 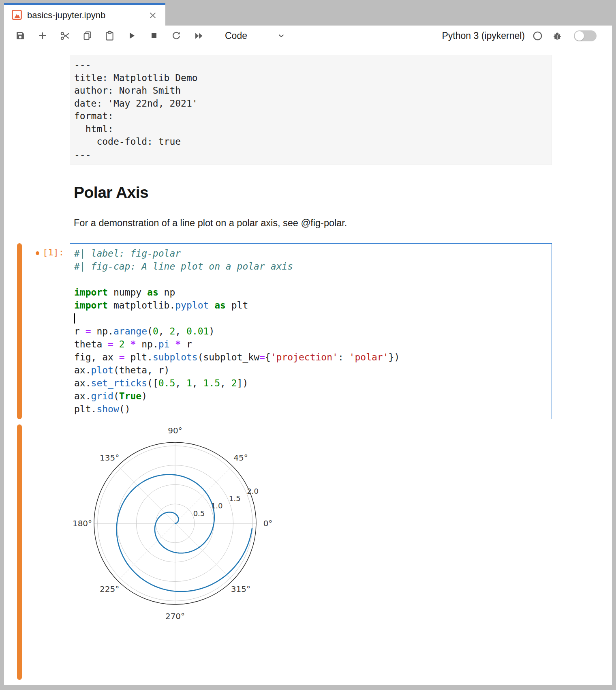 What do you see at coordinates (313, 142) in the screenshot?
I see `raw-line: code-fold: true` at bounding box center [313, 142].